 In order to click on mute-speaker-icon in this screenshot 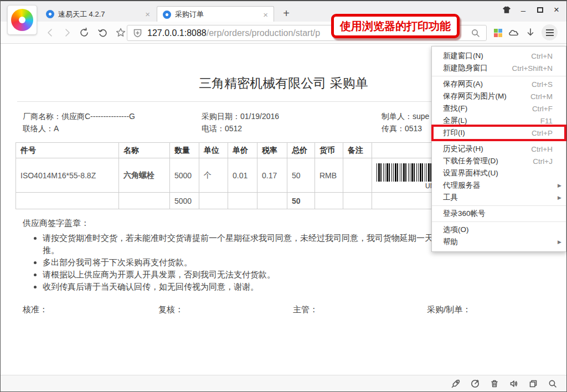, I will do `click(514, 384)`.